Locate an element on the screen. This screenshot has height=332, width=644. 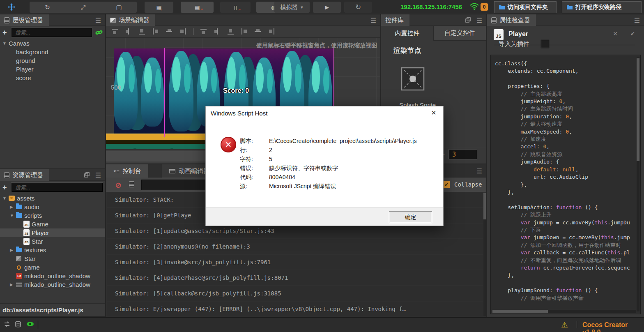
hierarchy-node-score: score is located at coordinates (53, 78).